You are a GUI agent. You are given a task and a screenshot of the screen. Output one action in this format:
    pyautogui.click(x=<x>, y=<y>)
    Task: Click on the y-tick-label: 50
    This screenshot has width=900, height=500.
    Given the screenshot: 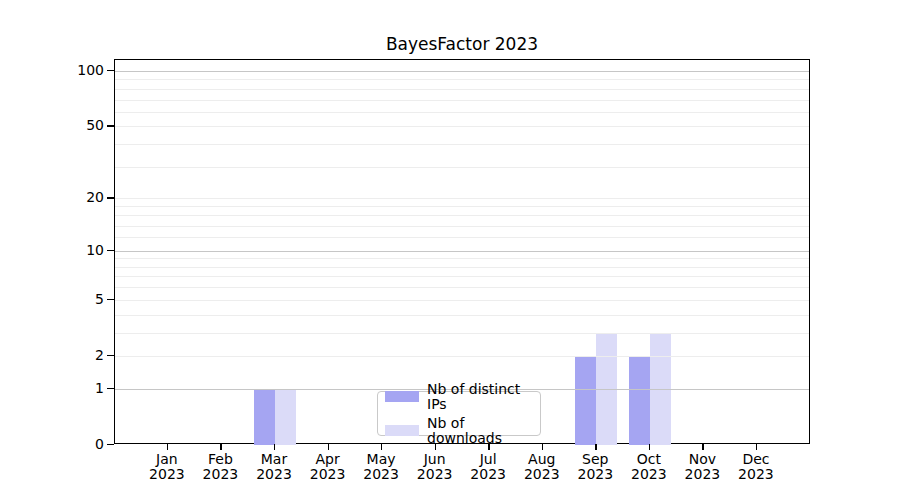 What is the action you would take?
    pyautogui.click(x=82, y=125)
    